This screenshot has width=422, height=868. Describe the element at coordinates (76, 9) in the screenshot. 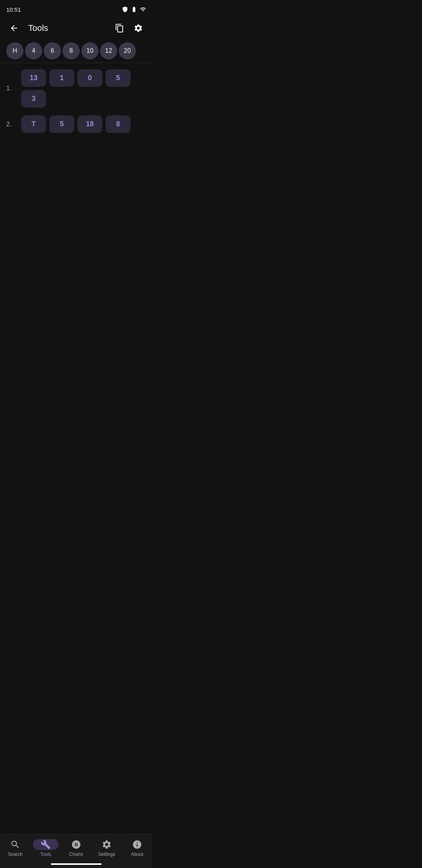

I see `status-bar: 10:51` at that location.